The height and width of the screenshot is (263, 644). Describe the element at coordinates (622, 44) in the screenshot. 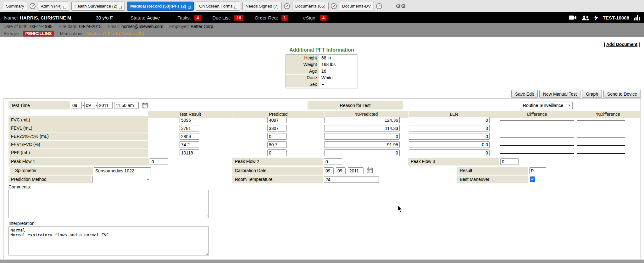

I see `add-document-link: Add Document` at that location.